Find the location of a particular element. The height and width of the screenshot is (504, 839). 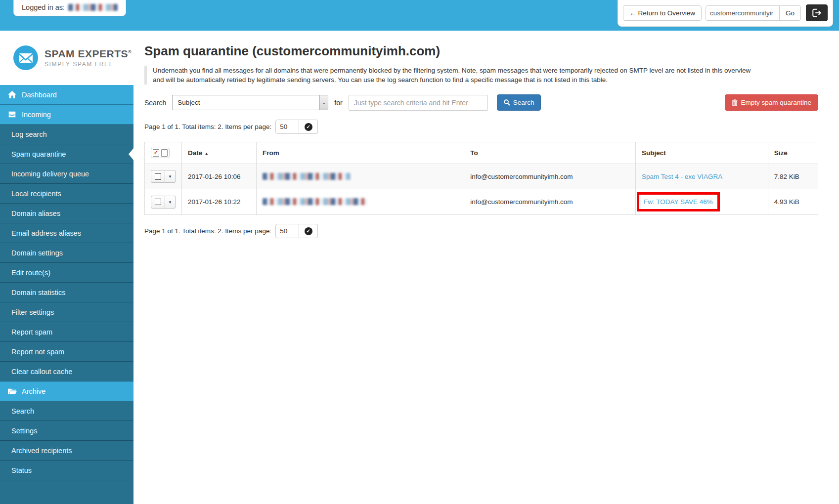

search-controls: Search Subject ⌄ for Search is located at coordinates (482, 103).